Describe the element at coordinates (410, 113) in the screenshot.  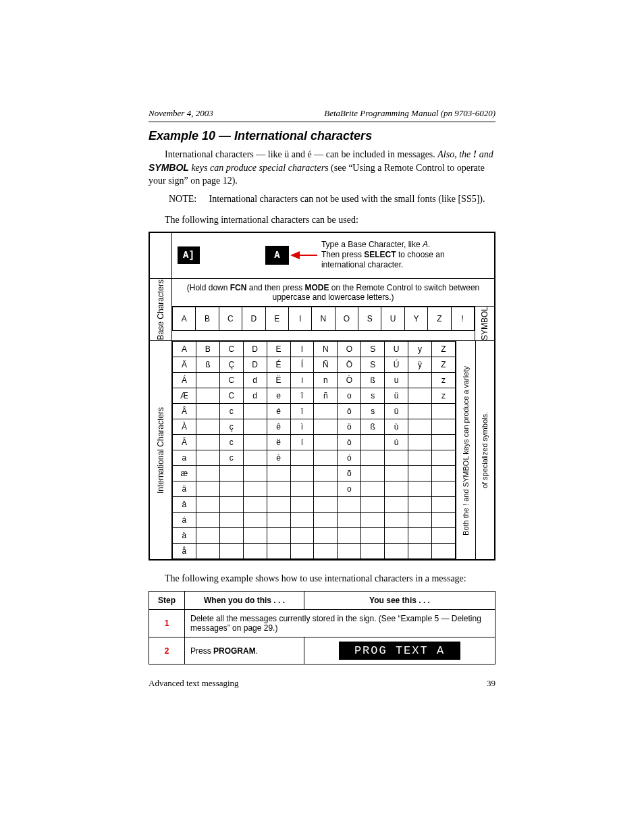
I see `header-title: BetaBrite Programming Manual (pn 9703-60…` at that location.